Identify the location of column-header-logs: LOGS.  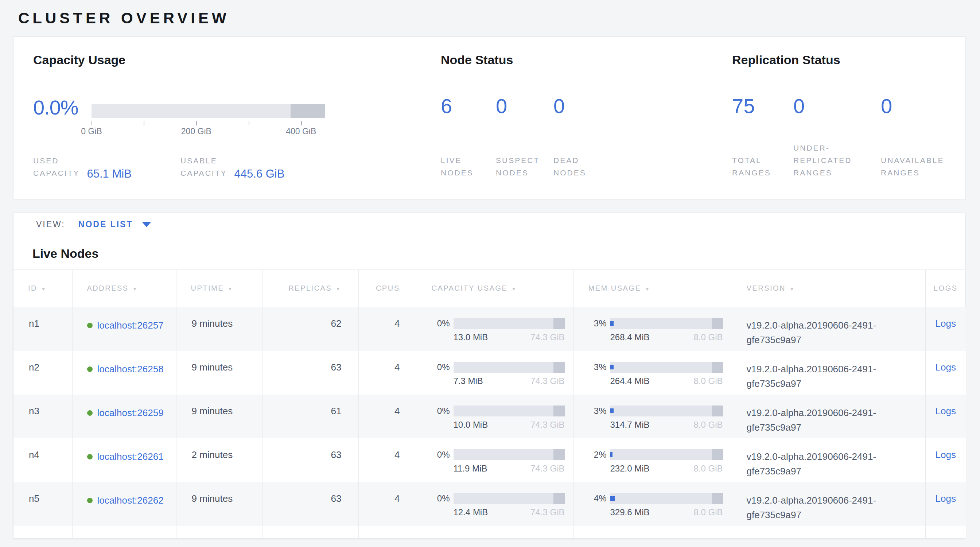
(946, 288).